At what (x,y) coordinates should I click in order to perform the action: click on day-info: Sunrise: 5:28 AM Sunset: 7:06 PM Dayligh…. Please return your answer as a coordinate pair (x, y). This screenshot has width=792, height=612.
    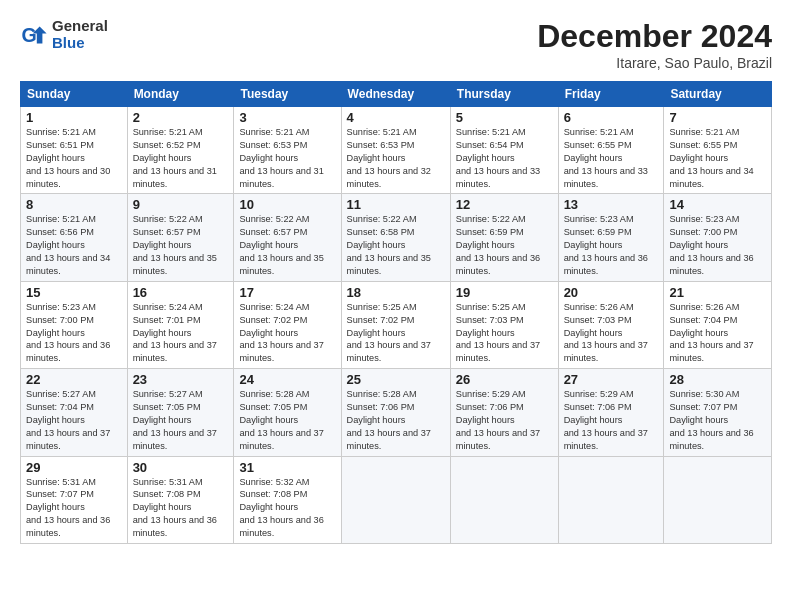
    Looking at the image, I should click on (396, 420).